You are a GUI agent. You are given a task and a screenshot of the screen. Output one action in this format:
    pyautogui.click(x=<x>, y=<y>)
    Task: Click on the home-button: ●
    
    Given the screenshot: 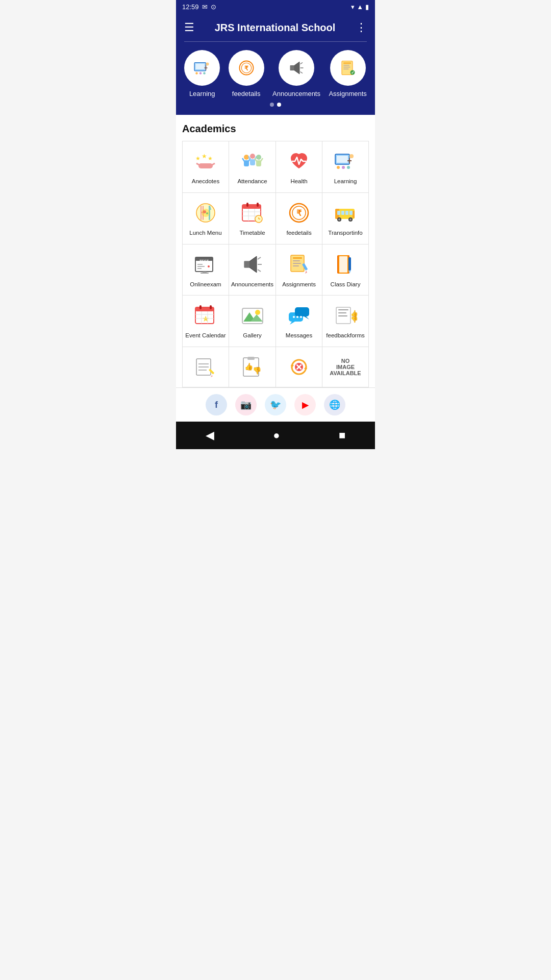 What is the action you would take?
    pyautogui.click(x=277, y=435)
    